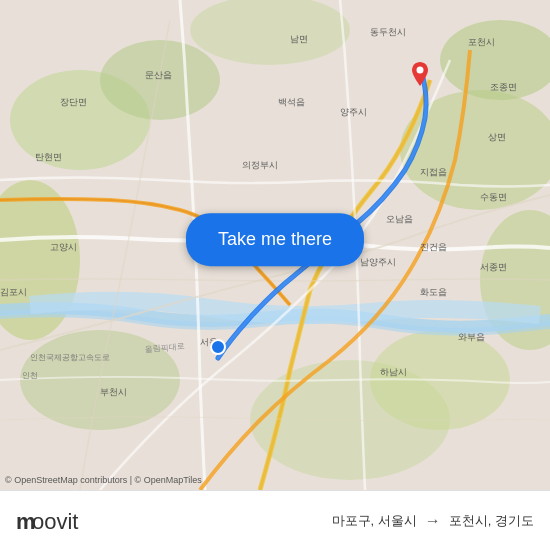  I want to click on footer: m oovit 마포구, 서울시 → 포천시, 경기도, so click(275, 520).